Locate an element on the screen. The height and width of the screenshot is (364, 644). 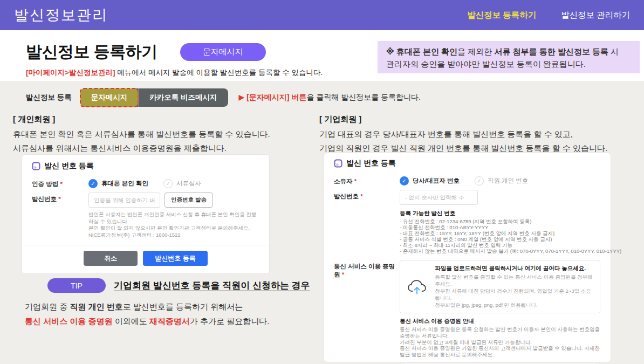
cert-upload-row: 통신 서비스 이용 증명원 * 파일을 업로드하려면 클릭하시거나 여기에 끌어… is located at coordinates (467, 308).